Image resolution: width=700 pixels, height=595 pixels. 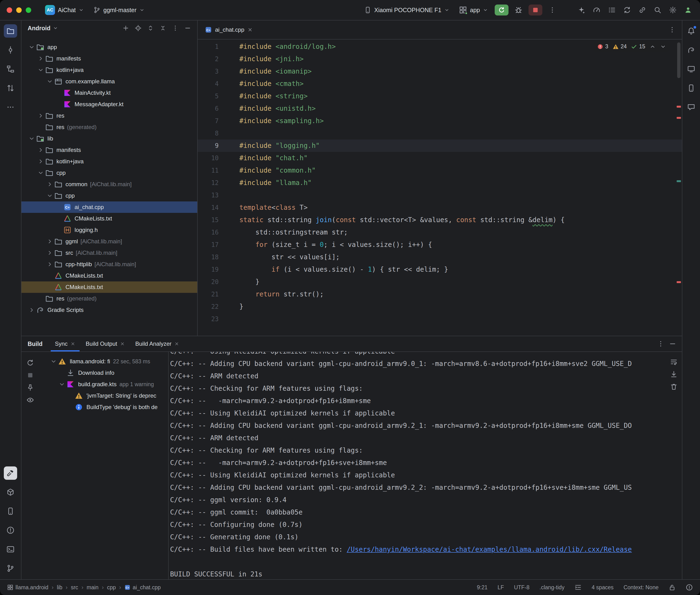 I want to click on code-line: 17 for (size_t i = 0; i < values.size();…, so click(x=440, y=245).